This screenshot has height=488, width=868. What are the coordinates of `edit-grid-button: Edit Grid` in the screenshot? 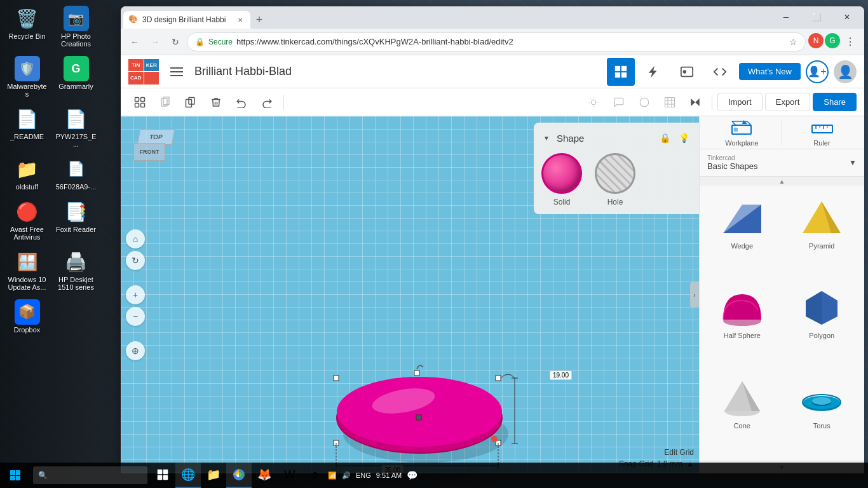 It's located at (679, 452).